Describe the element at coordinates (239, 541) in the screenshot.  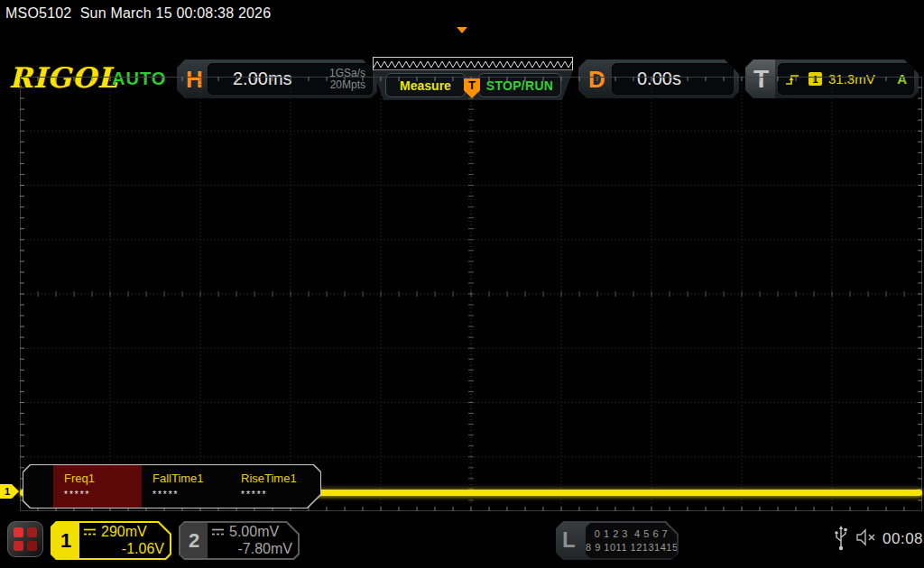
I see `channel2-badge: 2 5.00mV -7.80mV` at that location.